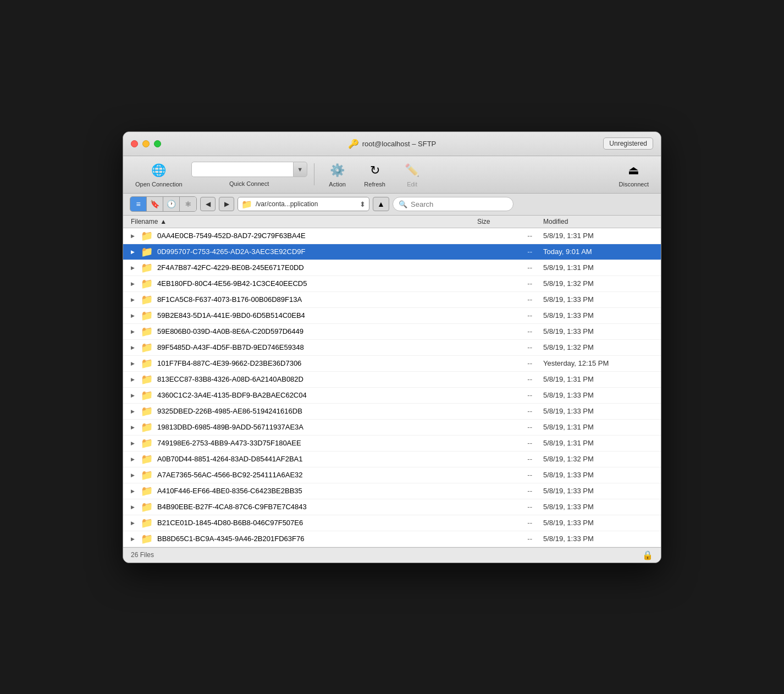 This screenshot has height=694, width=784. Describe the element at coordinates (134, 144) in the screenshot. I see `close-button` at that location.